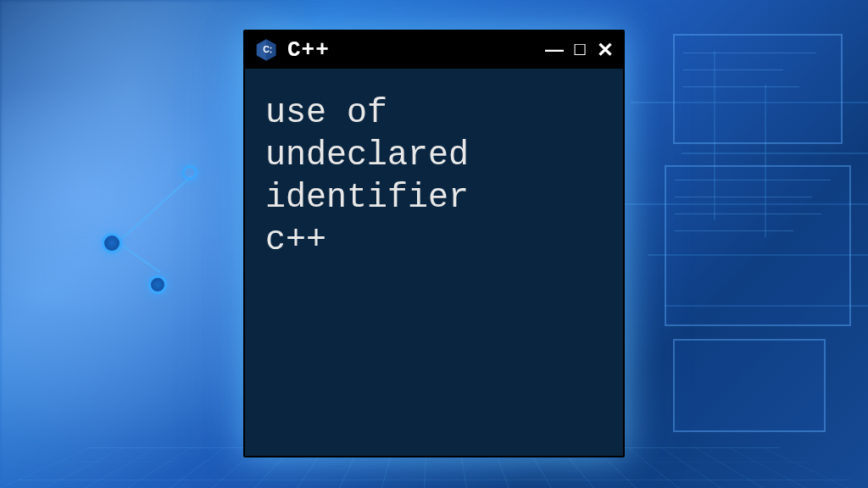 This screenshot has width=868, height=488. What do you see at coordinates (580, 50) in the screenshot?
I see `maximize-button: ☐` at bounding box center [580, 50].